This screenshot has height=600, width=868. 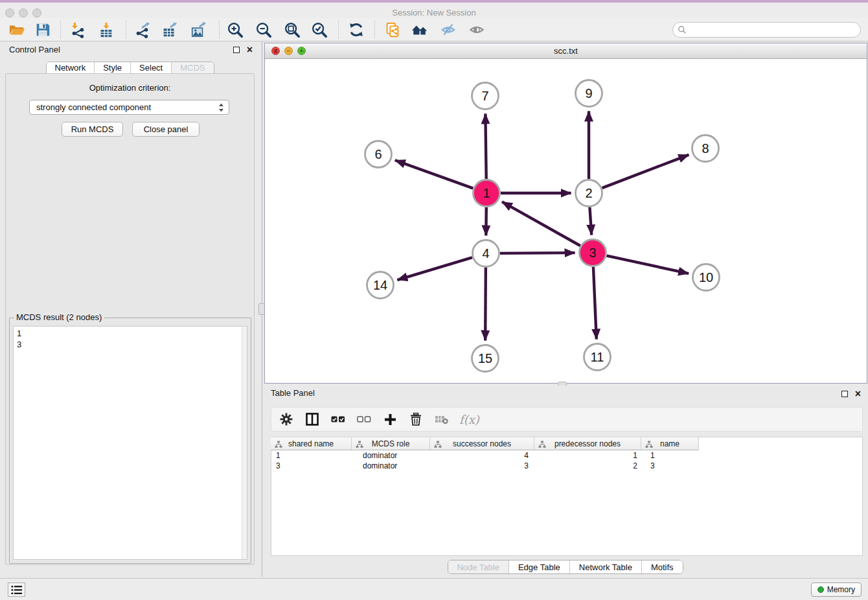 What do you see at coordinates (143, 30) in the screenshot?
I see `export-network-button` at bounding box center [143, 30].